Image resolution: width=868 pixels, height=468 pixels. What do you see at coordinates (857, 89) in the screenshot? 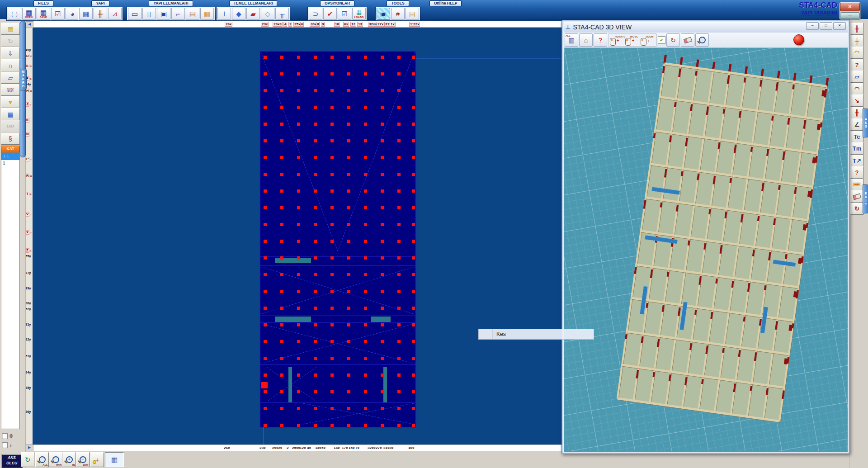
I see `axis-arc-button: ◠` at bounding box center [857, 89].